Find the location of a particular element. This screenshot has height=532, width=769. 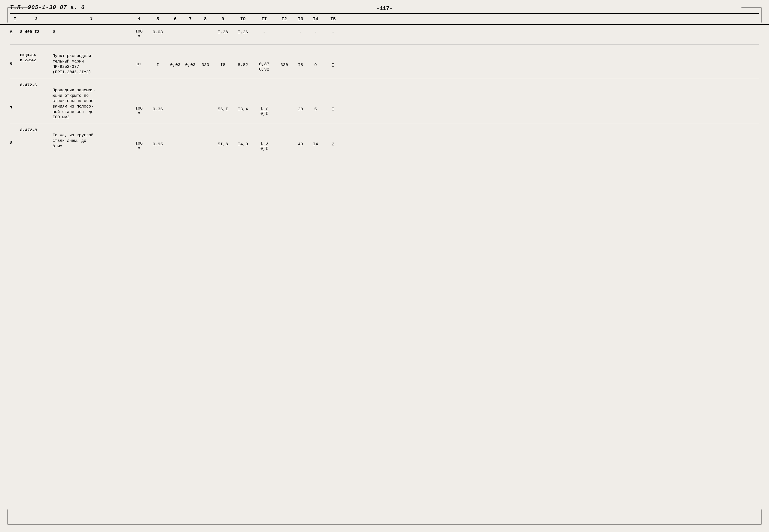

row-c11: I,6 0,I is located at coordinates (264, 139).